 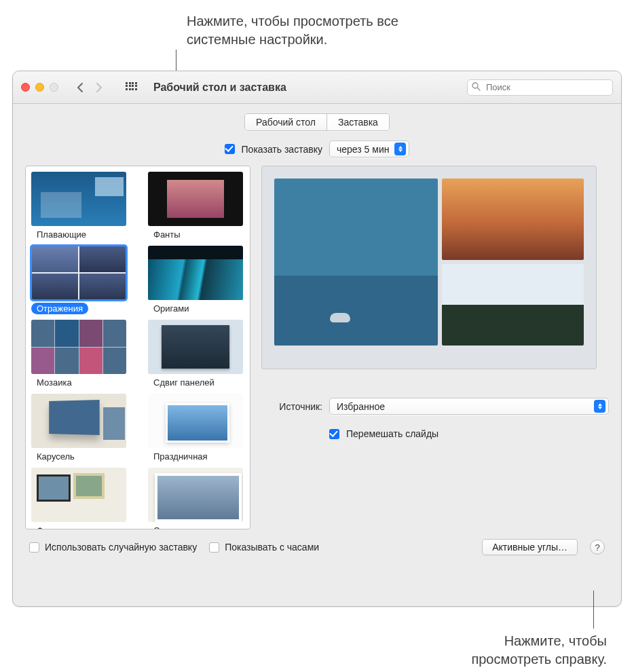 I want to click on saver-item-reflections: Отражения, so click(x=79, y=280).